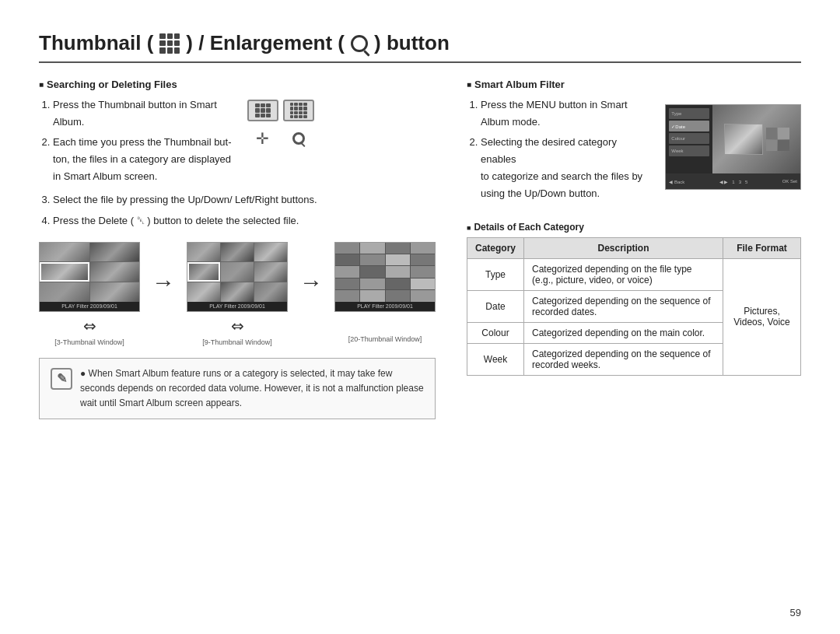  What do you see at coordinates (163, 294) in the screenshot?
I see `arrow-right-1: →` at bounding box center [163, 294].